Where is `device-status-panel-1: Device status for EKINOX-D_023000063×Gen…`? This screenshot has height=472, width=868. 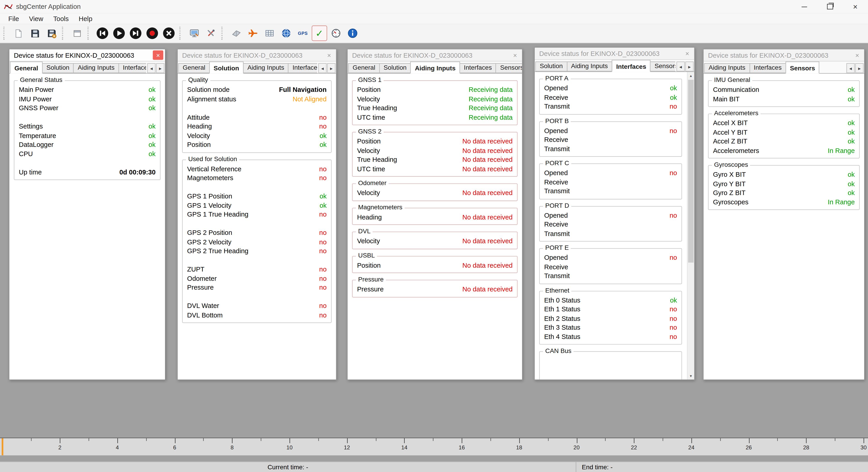 device-status-panel-1: Device status for EKINOX-D_023000063×Gen… is located at coordinates (87, 214).